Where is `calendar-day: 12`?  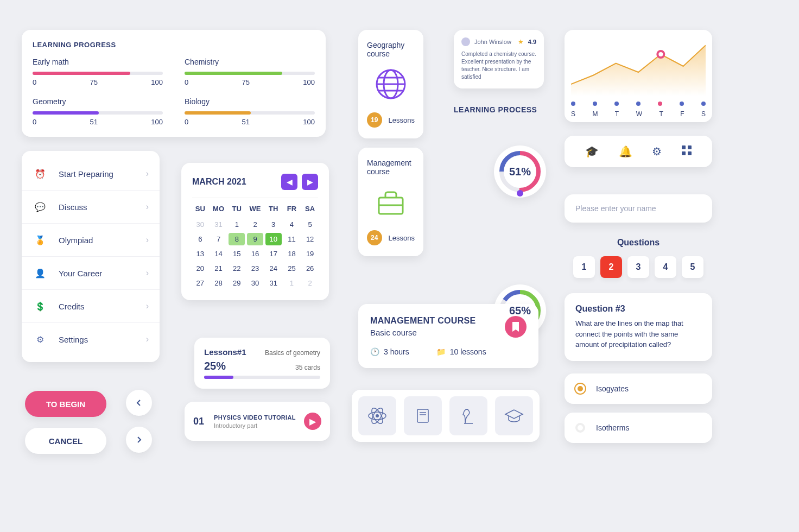 calendar-day: 12 is located at coordinates (310, 239).